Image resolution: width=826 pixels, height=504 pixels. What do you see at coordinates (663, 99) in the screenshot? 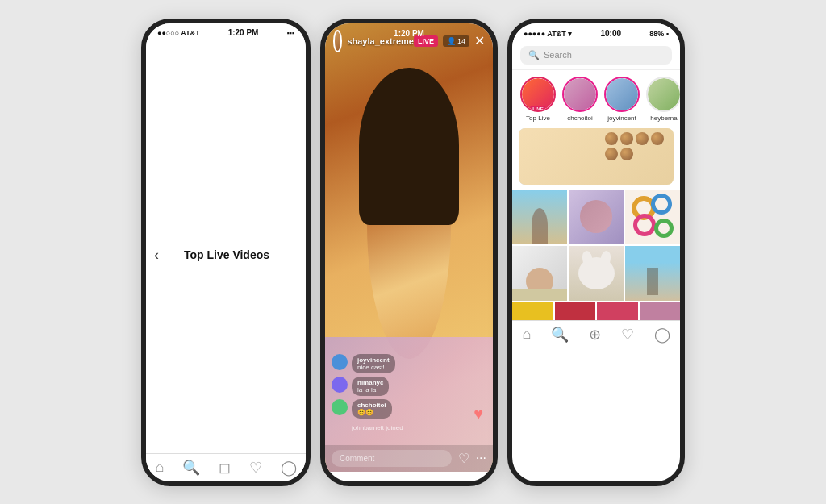
I see `story-heyberna: heyberna` at bounding box center [663, 99].